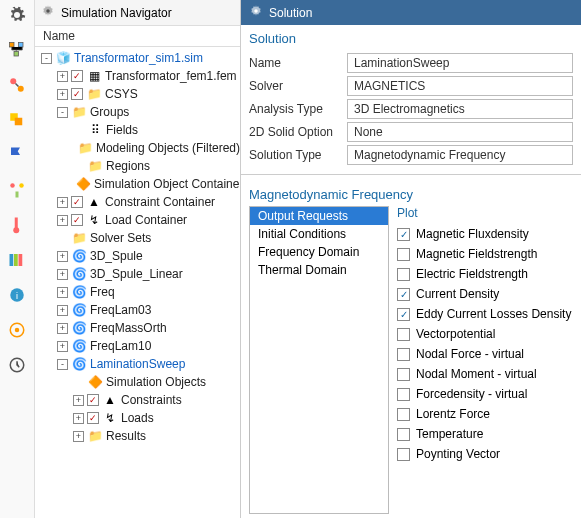 Image resolution: width=581 pixels, height=518 pixels. I want to click on tree-icon, so click(17, 52).